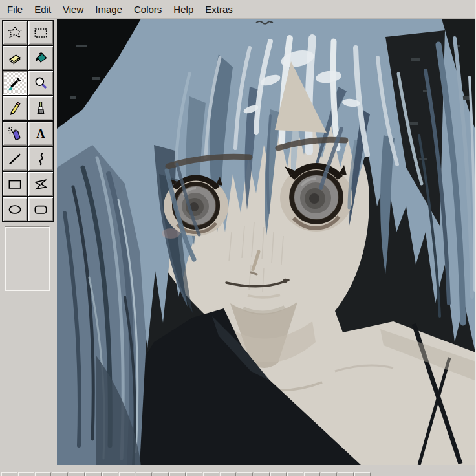  Describe the element at coordinates (41, 184) in the screenshot. I see `polygon-icon` at that location.